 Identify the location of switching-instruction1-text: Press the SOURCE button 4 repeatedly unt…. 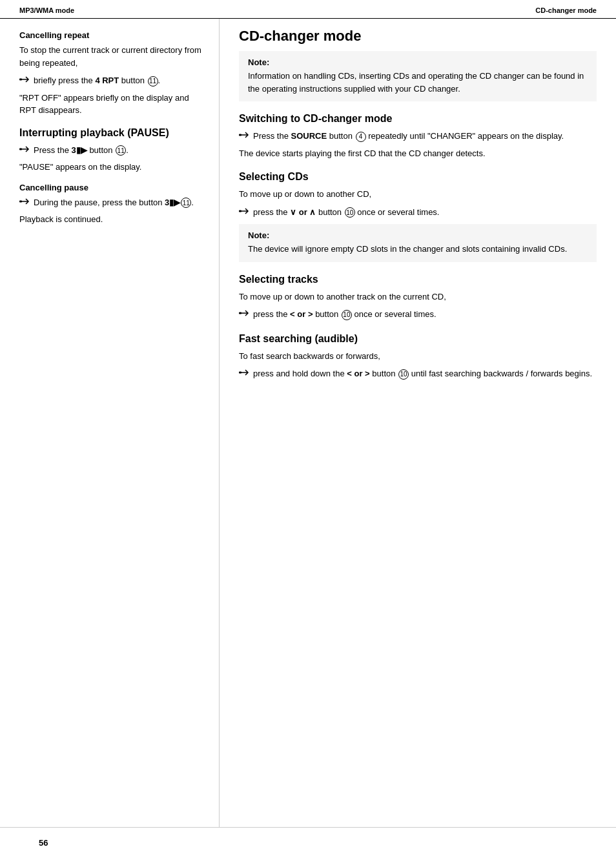
(425, 136).